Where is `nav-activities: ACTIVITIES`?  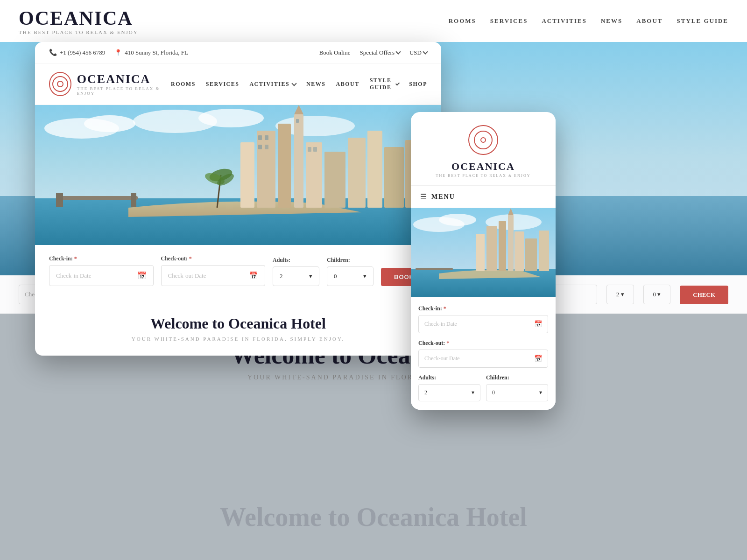 nav-activities: ACTIVITIES is located at coordinates (273, 84).